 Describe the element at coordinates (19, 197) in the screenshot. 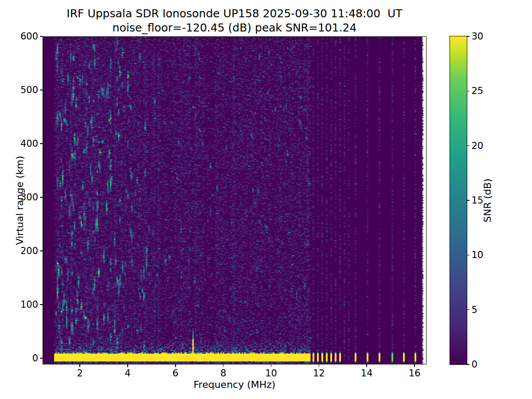

I see `y-tick-label: 300` at that location.